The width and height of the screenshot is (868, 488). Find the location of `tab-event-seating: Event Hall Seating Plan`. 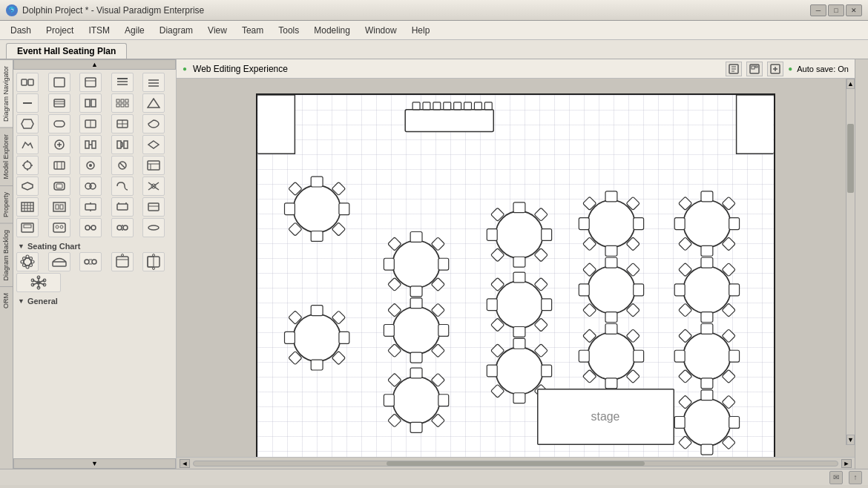

tab-event-seating: Event Hall Seating Plan is located at coordinates (67, 50).